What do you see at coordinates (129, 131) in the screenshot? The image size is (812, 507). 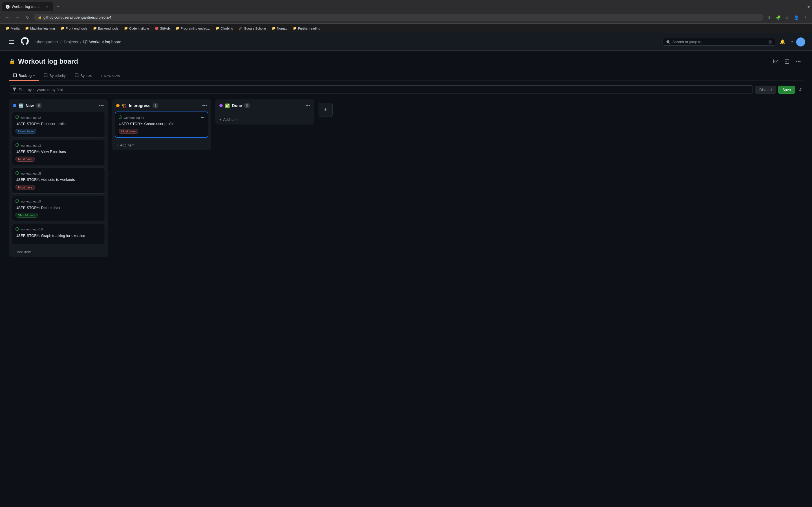 I see `card-1-label: Must have` at bounding box center [129, 131].